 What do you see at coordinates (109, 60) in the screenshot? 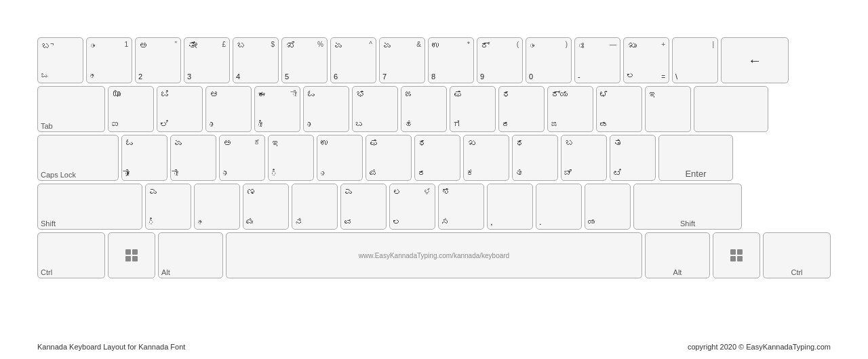
I see `key-1: ಂ 1 ಂ` at bounding box center [109, 60].